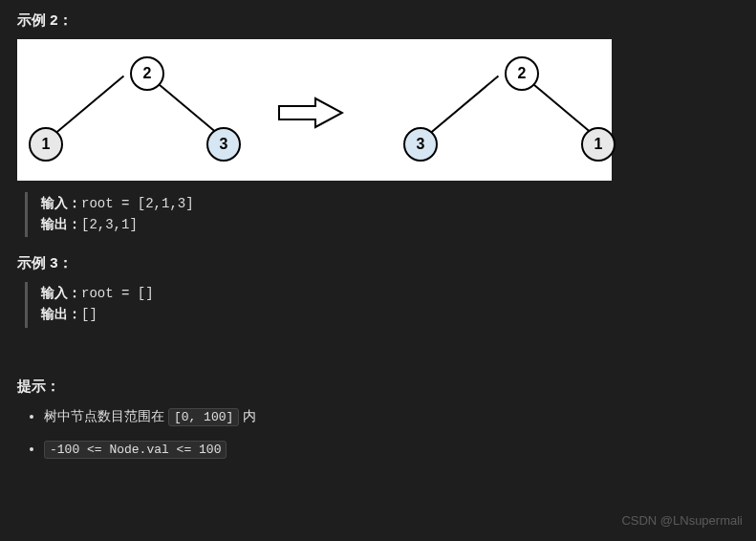 The height and width of the screenshot is (541, 756). What do you see at coordinates (421, 144) in the screenshot?
I see `tree-node-left: 3` at bounding box center [421, 144].